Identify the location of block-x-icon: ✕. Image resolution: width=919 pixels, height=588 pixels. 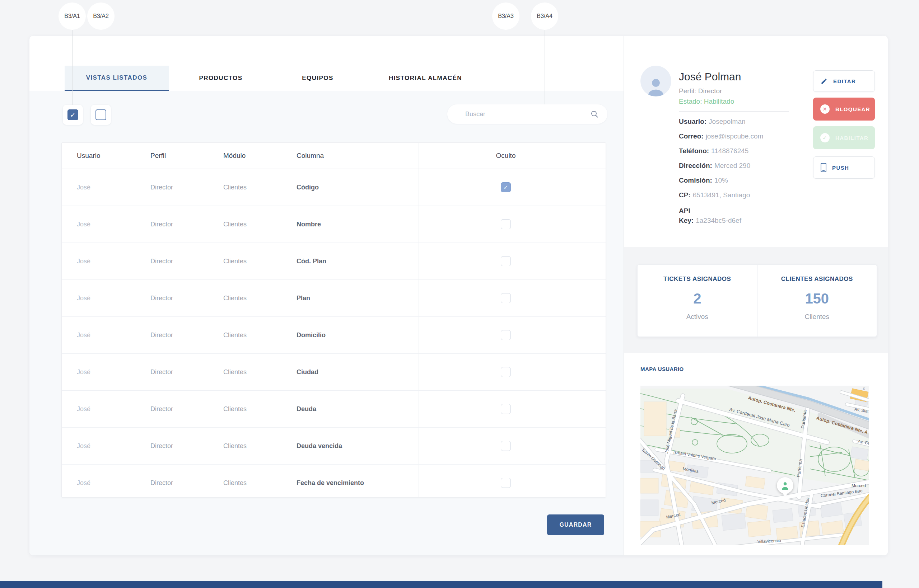
(825, 109).